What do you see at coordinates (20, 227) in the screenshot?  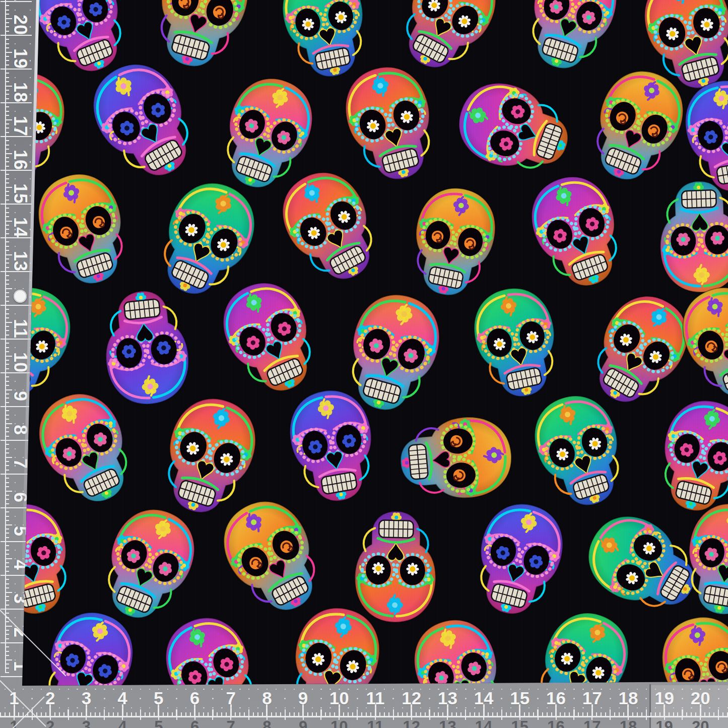 I see `left-ruler-number: 14` at bounding box center [20, 227].